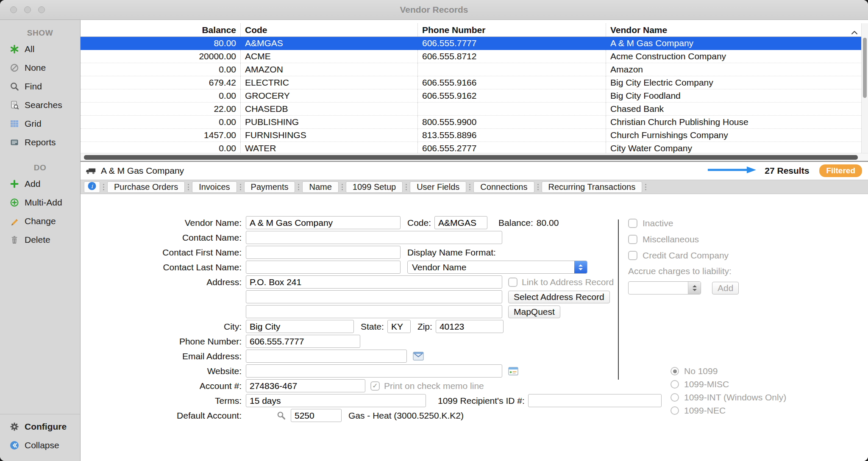  Describe the element at coordinates (214, 187) in the screenshot. I see `tab-invoices: Invoices` at that location.